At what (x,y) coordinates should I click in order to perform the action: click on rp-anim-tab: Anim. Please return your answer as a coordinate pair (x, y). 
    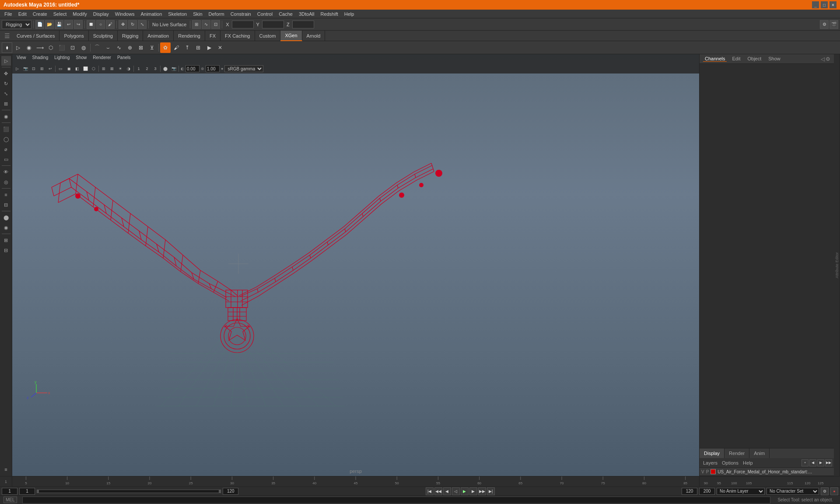
    Looking at the image, I should click on (760, 453).